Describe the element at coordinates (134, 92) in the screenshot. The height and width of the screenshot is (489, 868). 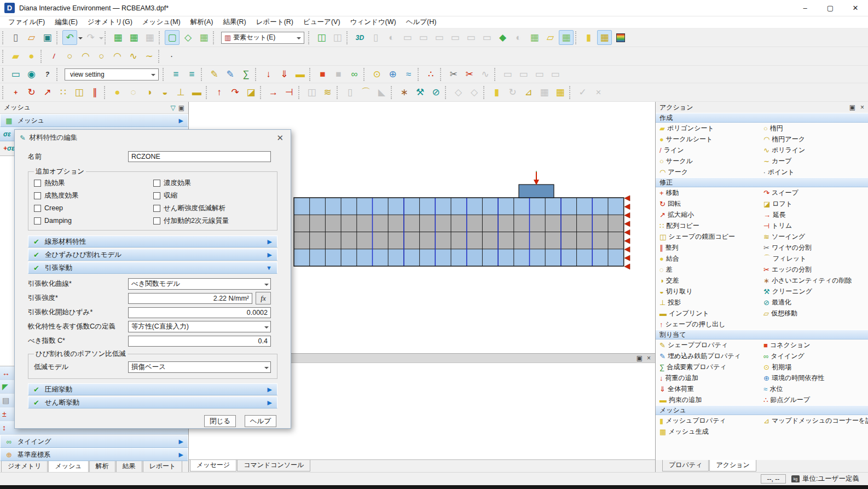
I see `subtract-button: ◌` at that location.